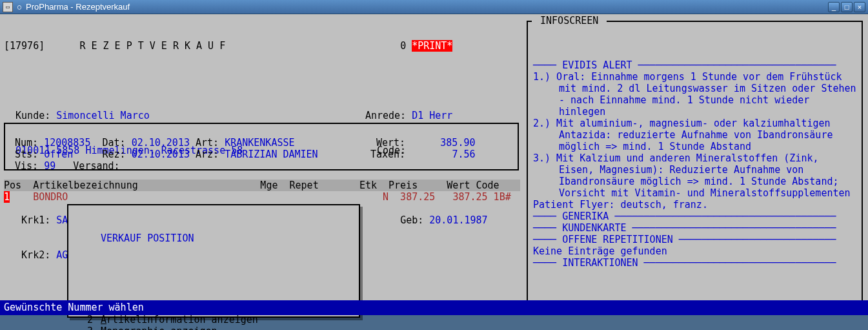 This screenshot has width=868, height=330. What do you see at coordinates (860, 7) in the screenshot?
I see `close-button: ×` at bounding box center [860, 7].